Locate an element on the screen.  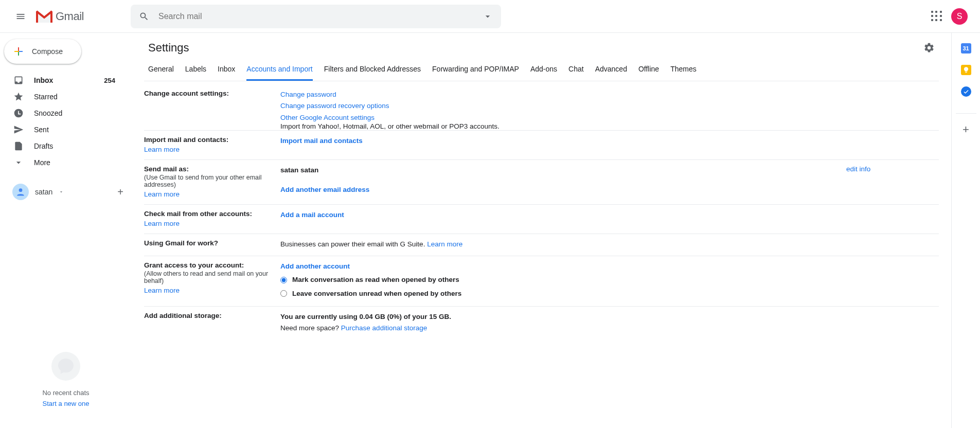
google-apps-button is located at coordinates (937, 16).